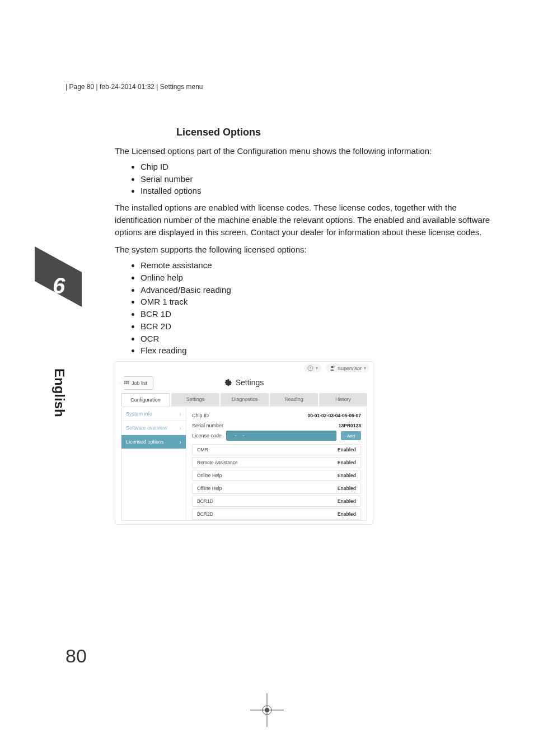 This screenshot has height=756, width=534. I want to click on tab-history: History, so click(343, 400).